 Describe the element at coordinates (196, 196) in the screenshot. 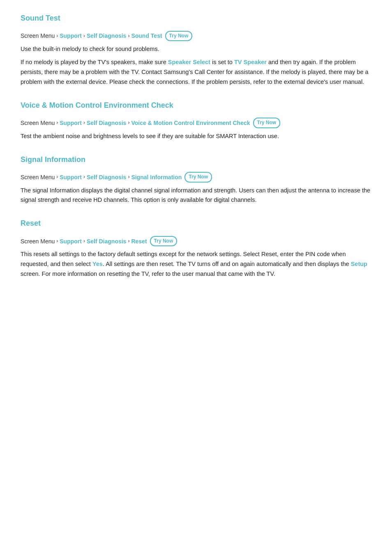

I see `signal-info-para-1: The signal Information displays the digi…` at that location.